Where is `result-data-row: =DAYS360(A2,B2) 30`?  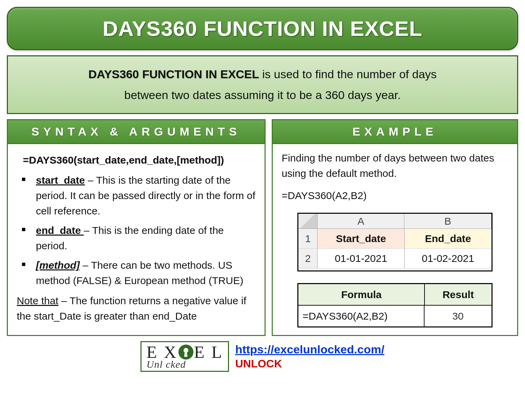 result-data-row: =DAYS360(A2,B2) 30 is located at coordinates (395, 316).